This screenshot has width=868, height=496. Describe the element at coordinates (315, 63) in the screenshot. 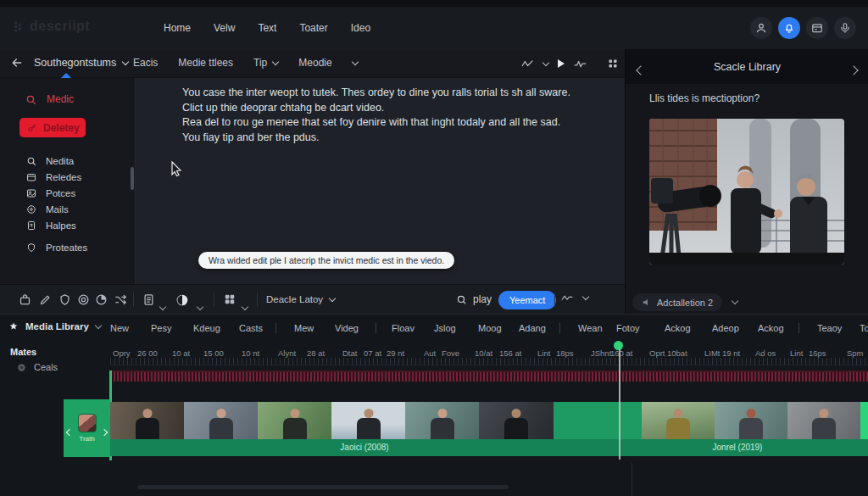

I see `tab-meodie: Meodie` at that location.